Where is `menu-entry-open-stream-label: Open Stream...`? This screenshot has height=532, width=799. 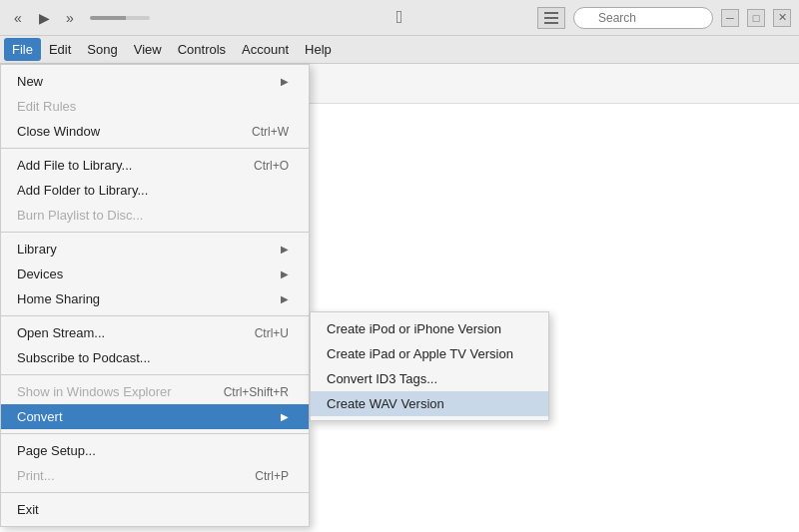
menu-entry-open-stream-label: Open Stream... is located at coordinates (61, 333).